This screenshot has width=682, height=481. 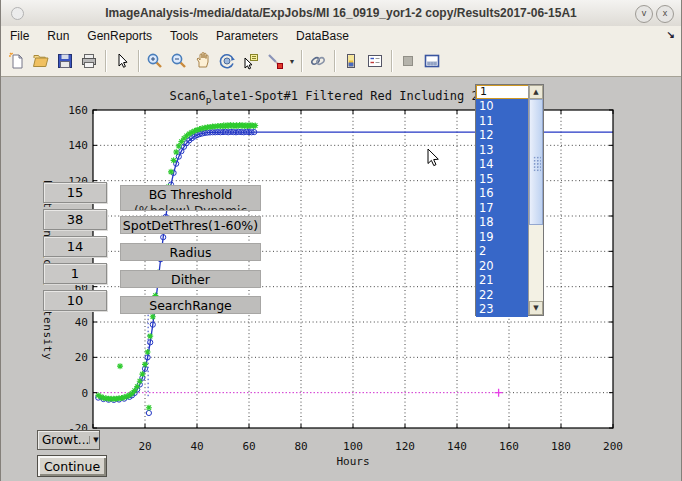 I want to click on svg-text: Hours, so click(x=352, y=462).